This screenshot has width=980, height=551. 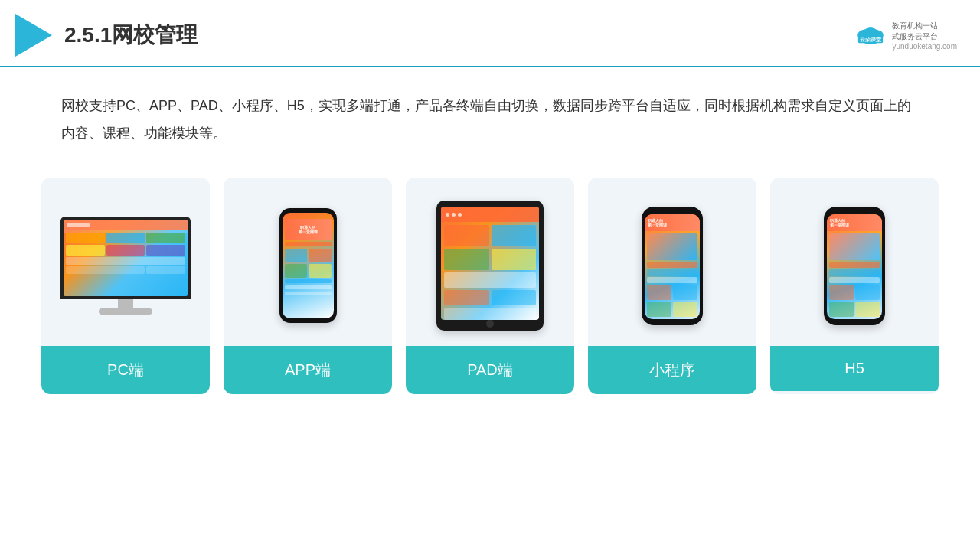 What do you see at coordinates (490, 370) in the screenshot?
I see `pad-label: PAD端` at bounding box center [490, 370].